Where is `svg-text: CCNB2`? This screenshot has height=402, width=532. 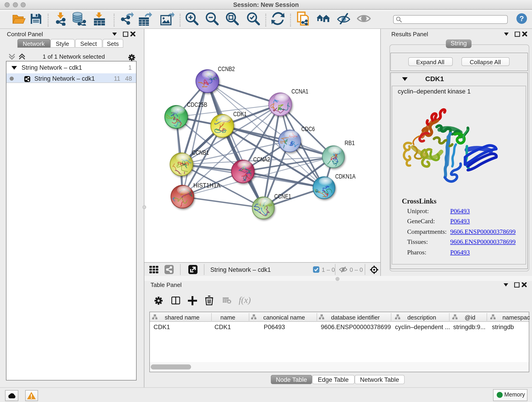
svg-text: CCNB2 is located at coordinates (226, 69).